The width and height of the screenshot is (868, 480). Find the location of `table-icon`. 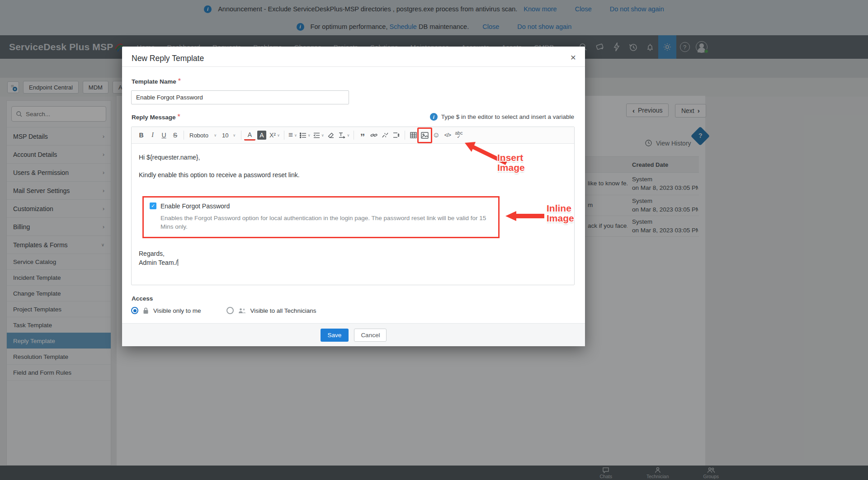

table-icon is located at coordinates (413, 135).